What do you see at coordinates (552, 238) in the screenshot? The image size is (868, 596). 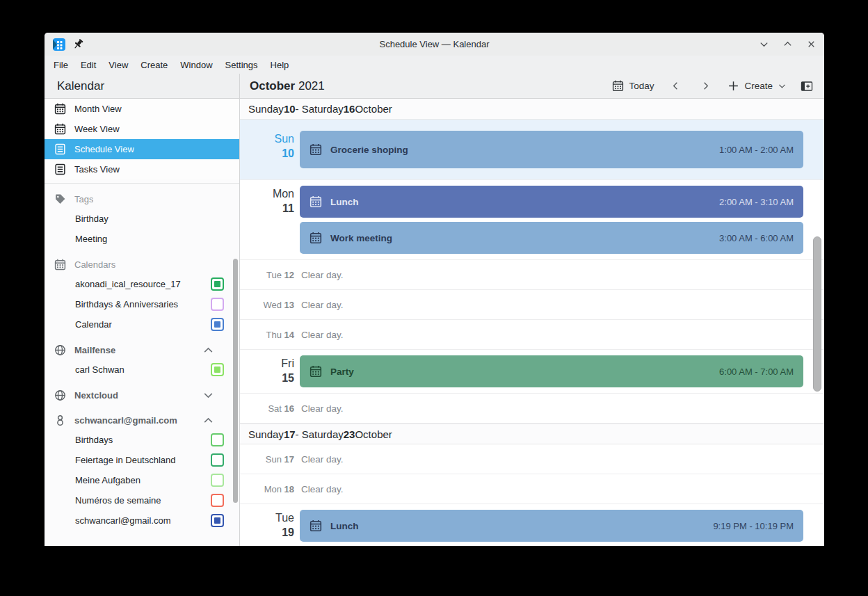 I see `event-work-meeting: Work meeting3:00 AM - 6:00 AM` at bounding box center [552, 238].